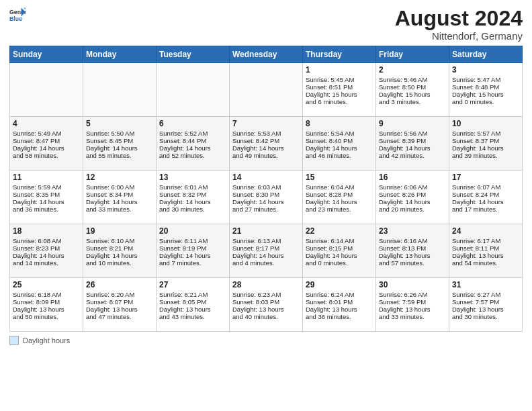 The image size is (532, 411). I want to click on calendar-cell: 21Sunrise: 6:13 AMSunset: 8:17 PMDayligh…, so click(266, 251).